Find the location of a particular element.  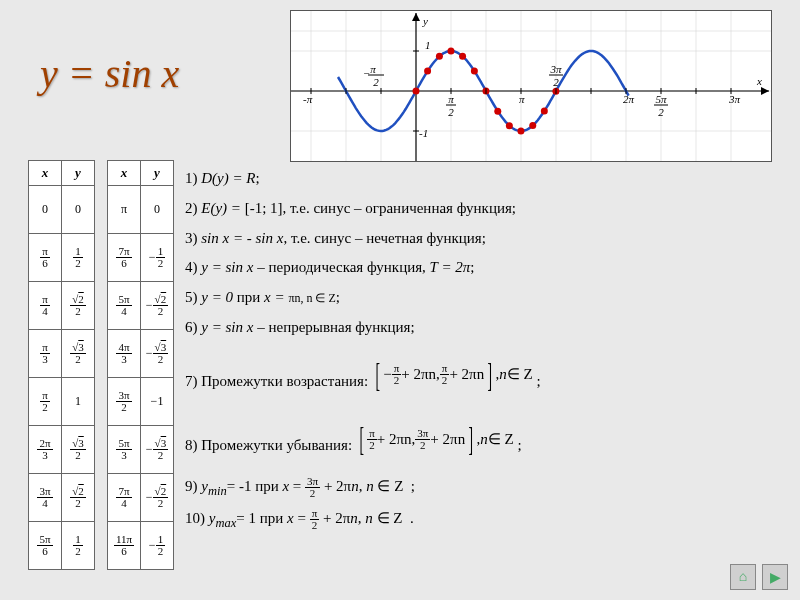

table-row: 3π4√22 is located at coordinates (62, 498).